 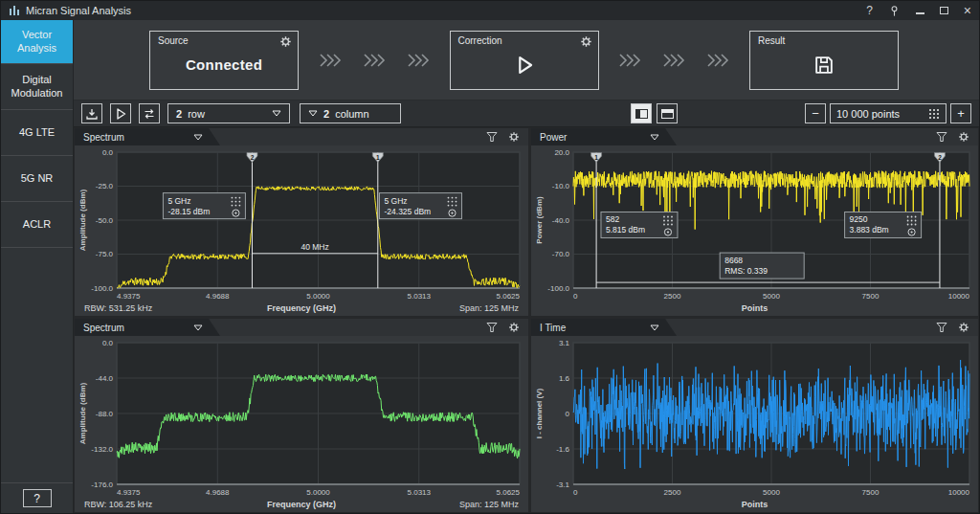 I want to click on sidebar-item-5g-nr: 5G NR, so click(x=36, y=179).